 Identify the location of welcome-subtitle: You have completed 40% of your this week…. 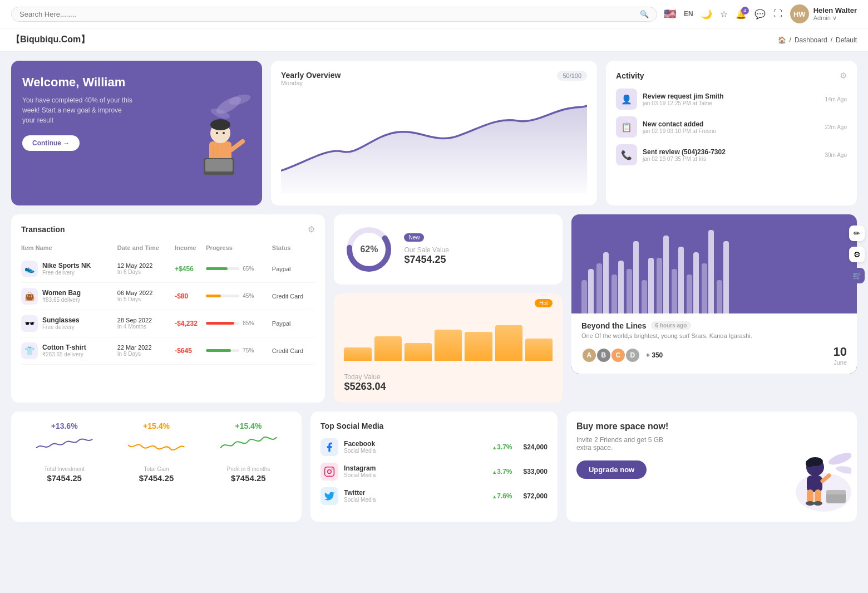
(78, 110).